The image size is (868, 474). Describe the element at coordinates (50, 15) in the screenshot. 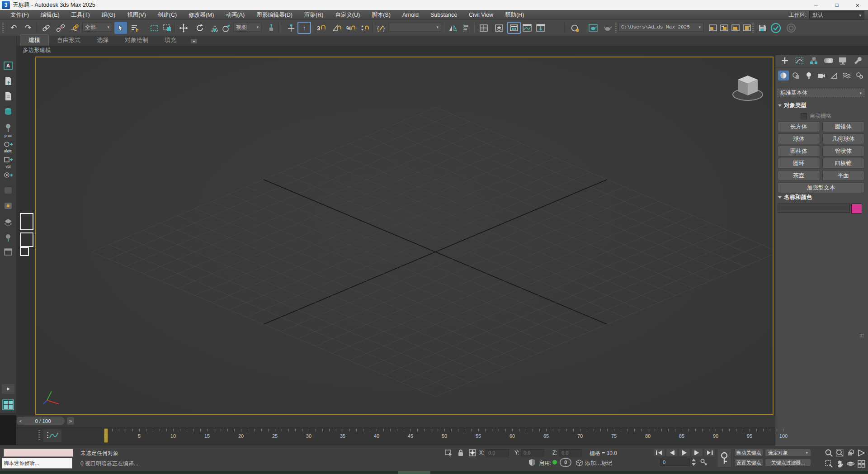

I see `menu-item-1: 编辑(E)` at that location.